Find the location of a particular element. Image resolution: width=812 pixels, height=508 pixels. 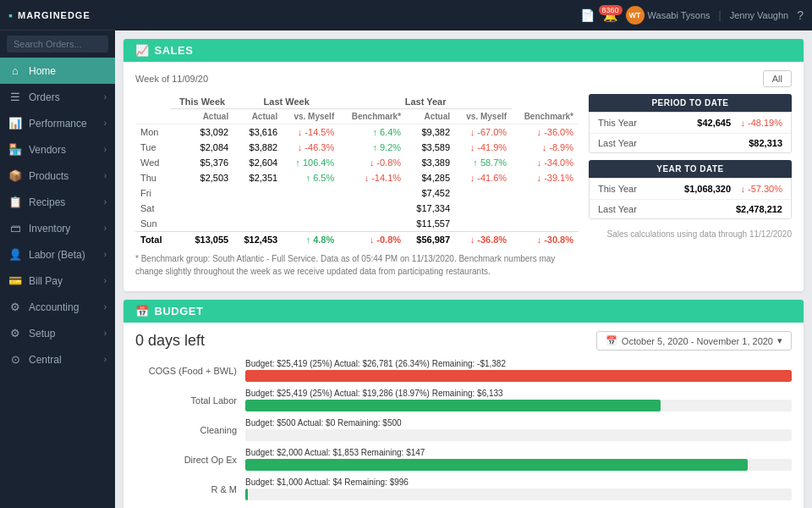

inventory-icon: 🗃 is located at coordinates (15, 229).